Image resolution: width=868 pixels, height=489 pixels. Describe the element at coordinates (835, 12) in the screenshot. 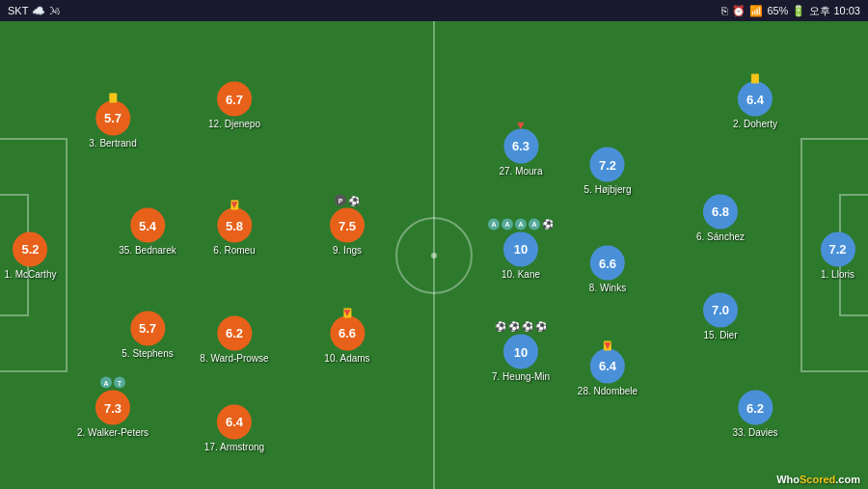

I see `time-display: 오후 10:03` at that location.